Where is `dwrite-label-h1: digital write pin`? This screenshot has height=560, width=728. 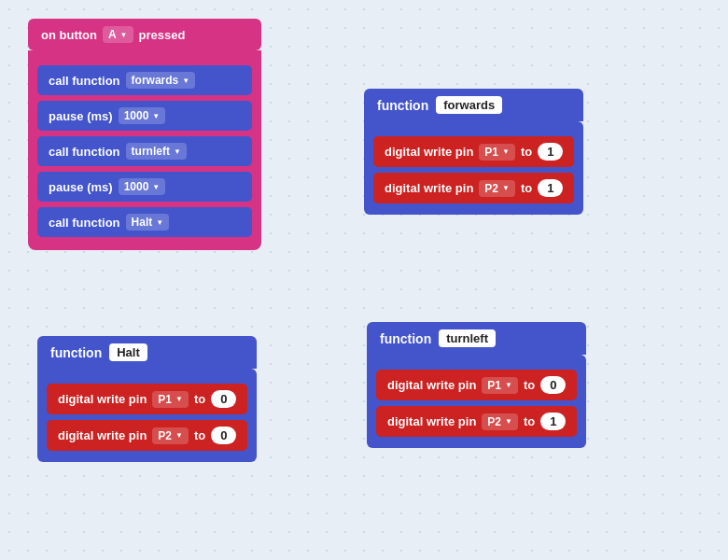
dwrite-label-h1: digital write pin is located at coordinates (103, 399).